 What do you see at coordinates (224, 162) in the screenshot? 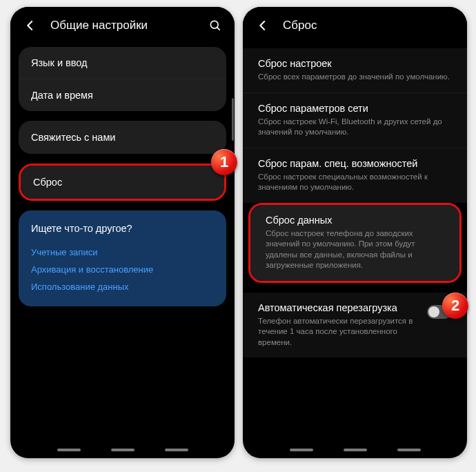
I see `step-badge-1: 1` at bounding box center [224, 162].